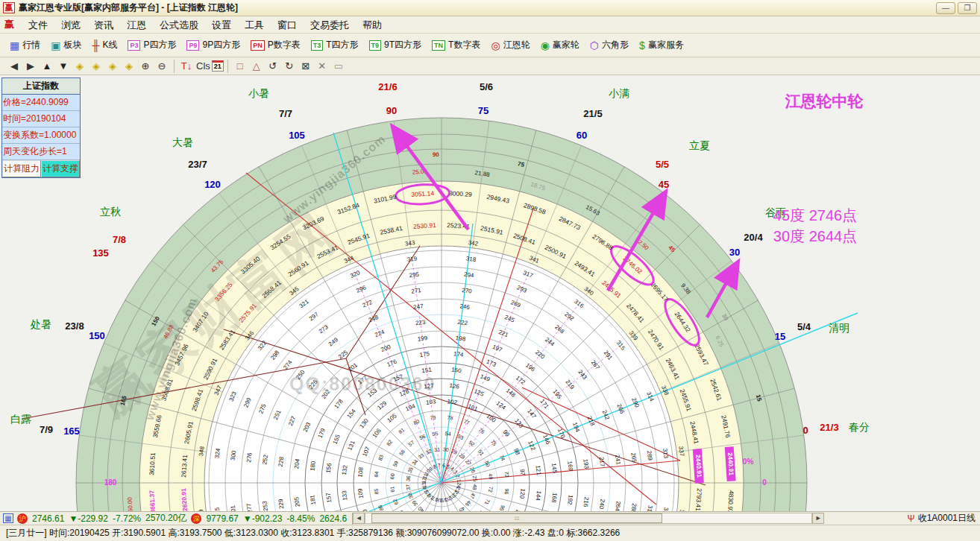 This screenshot has height=541, width=980. What do you see at coordinates (335, 45) in the screenshot?
I see `t-square-button: T3T四方形` at bounding box center [335, 45].